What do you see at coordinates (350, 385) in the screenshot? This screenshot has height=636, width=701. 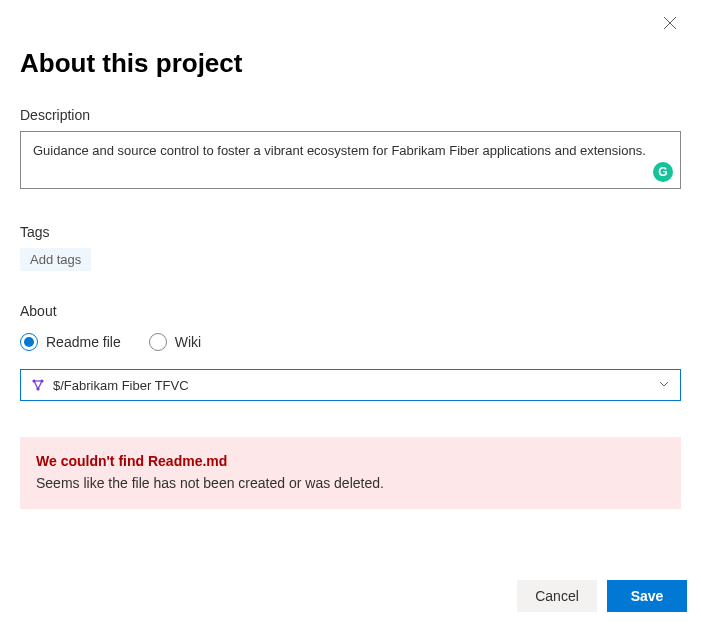 I see `repo-dropdown: $/Fabrikam Fiber TFVC` at bounding box center [350, 385].